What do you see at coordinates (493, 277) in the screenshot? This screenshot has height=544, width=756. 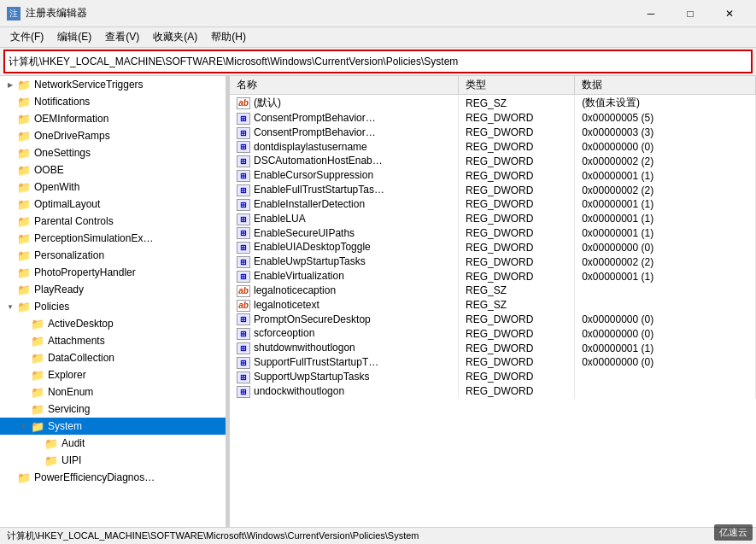 I see `table-row: ⊞EnableVirtualizationREG_DWORD0x00000001…` at bounding box center [493, 277].